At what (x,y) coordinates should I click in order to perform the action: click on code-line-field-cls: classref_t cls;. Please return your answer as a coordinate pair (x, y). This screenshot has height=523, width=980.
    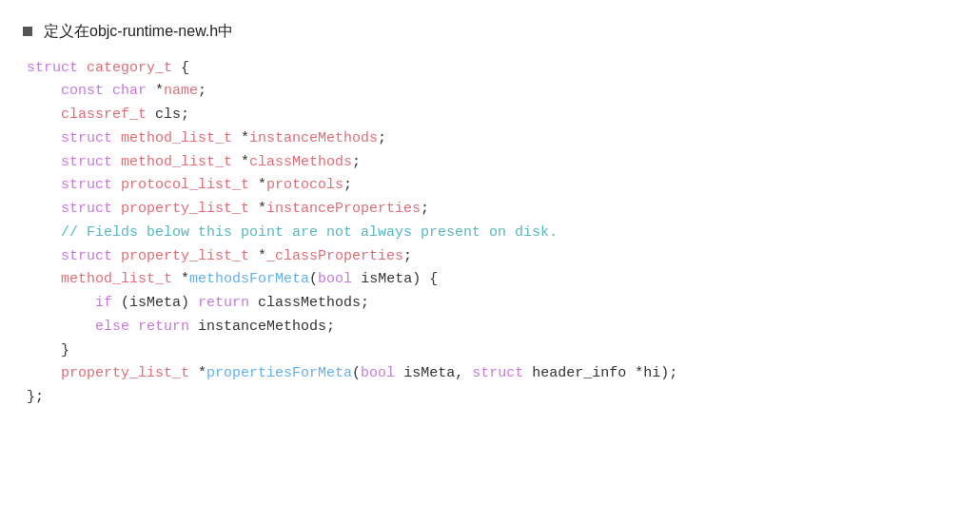
    Looking at the image, I should click on (492, 116).